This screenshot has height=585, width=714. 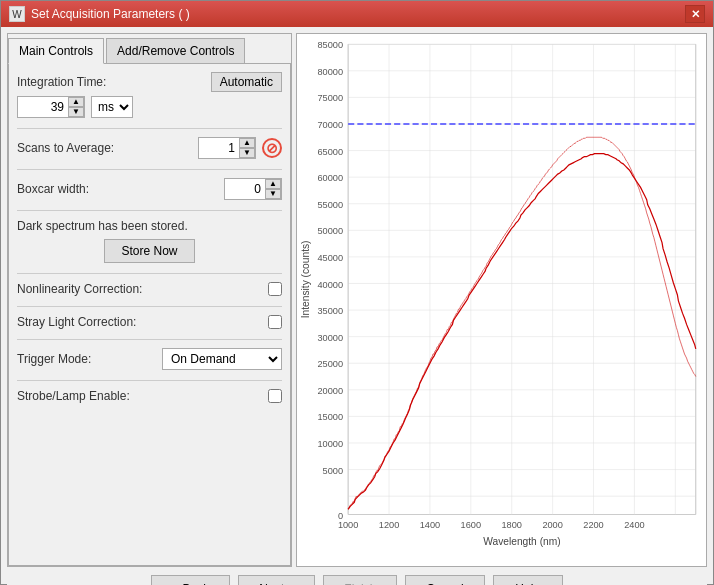 What do you see at coordinates (247, 143) in the screenshot?
I see `scans-up: ▲` at bounding box center [247, 143].